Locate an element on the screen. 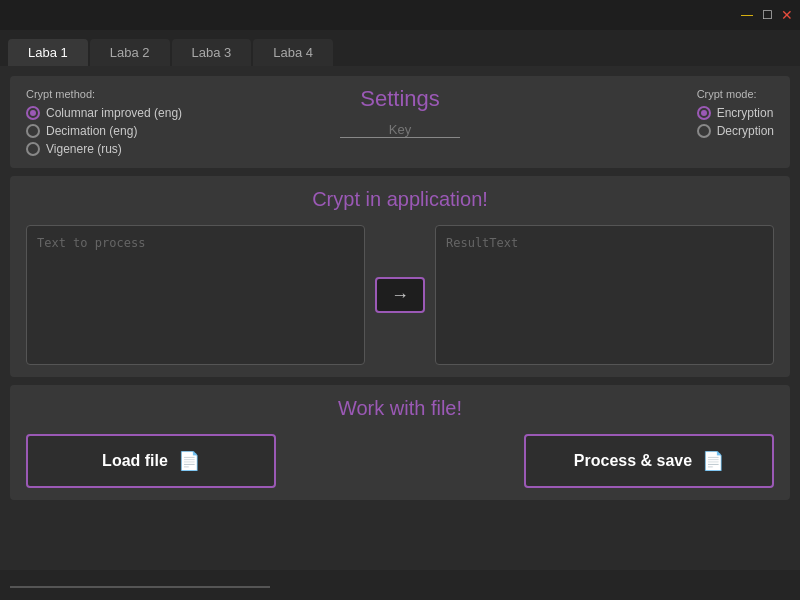 This screenshot has width=800, height=600. method-vigenere: Vigenere (rus) is located at coordinates (104, 149).